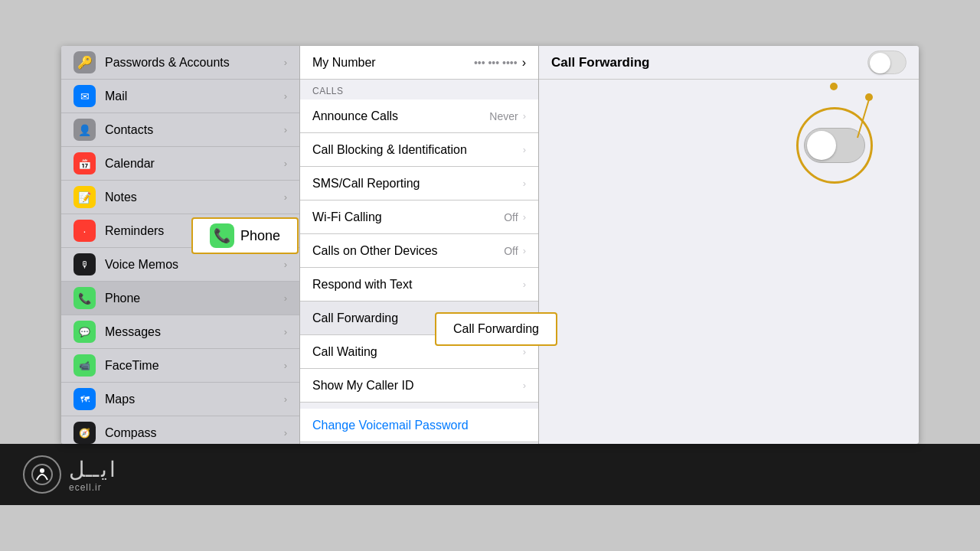  I want to click on wifi-calling-value: Off, so click(511, 217).